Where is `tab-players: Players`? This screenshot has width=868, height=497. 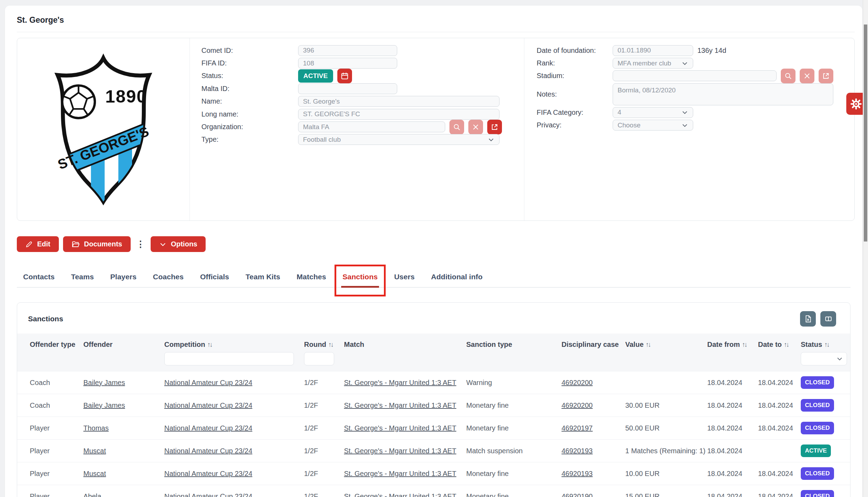 tab-players: Players is located at coordinates (123, 278).